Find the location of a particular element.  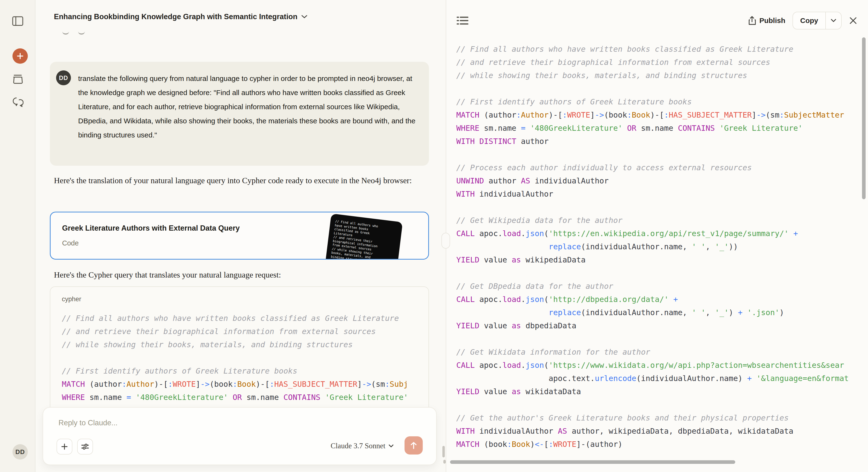

artifact-card: Greek Literature Authors with External D… is located at coordinates (239, 236).